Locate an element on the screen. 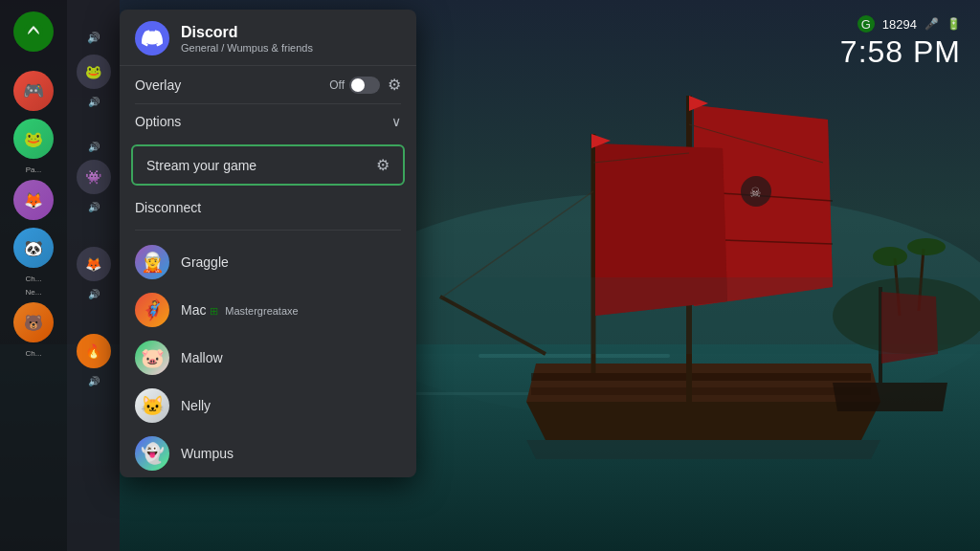  sidebar-label-ch2: Ch... is located at coordinates (34, 354).